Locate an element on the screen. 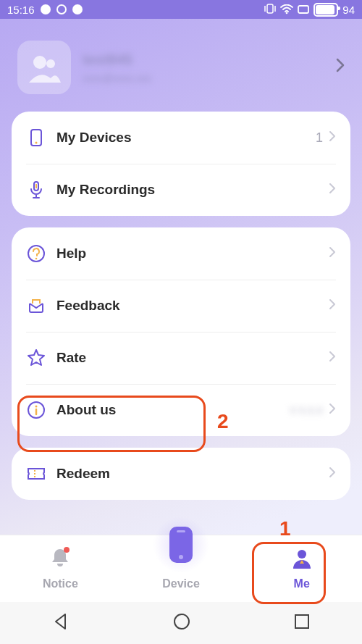  status-time: 15:16 is located at coordinates (21, 10).